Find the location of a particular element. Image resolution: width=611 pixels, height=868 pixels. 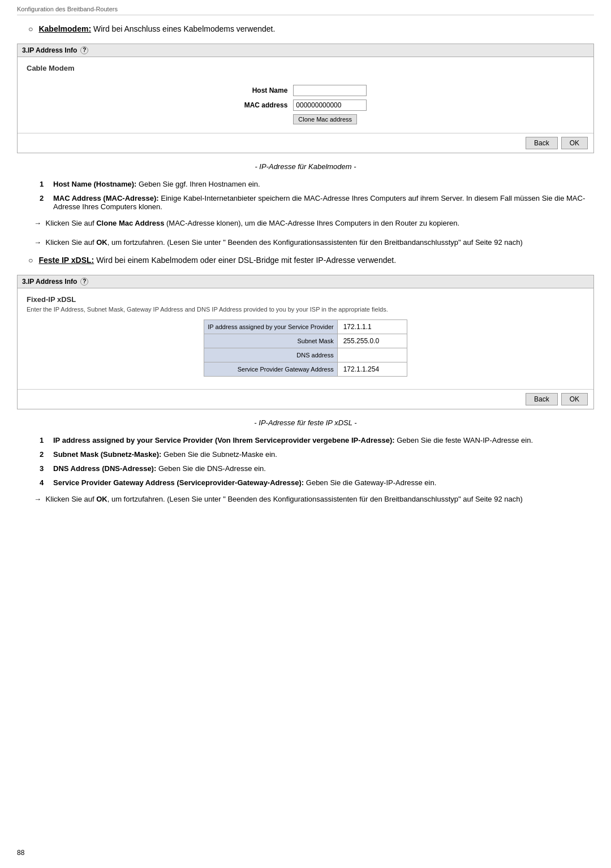

kabelmodem-intro: ○ Kabelmodem: Wird bei Anschluss eines K… is located at coordinates (306, 29).